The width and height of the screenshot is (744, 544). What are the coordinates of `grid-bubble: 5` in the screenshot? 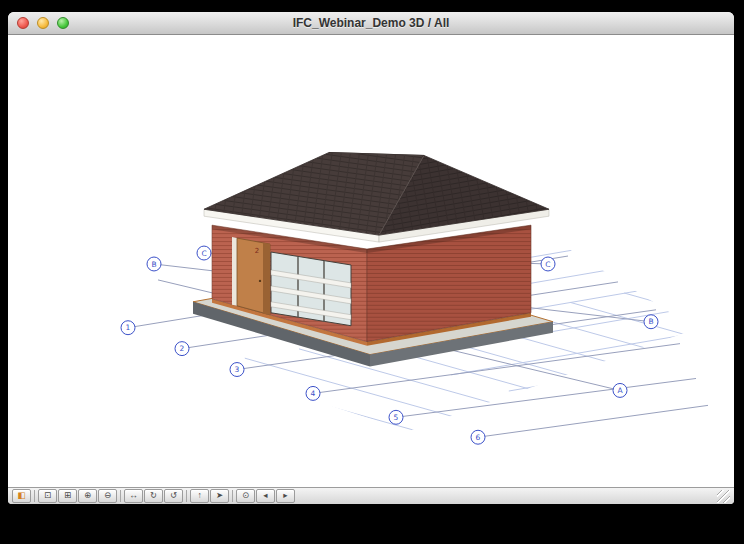 It's located at (396, 417).